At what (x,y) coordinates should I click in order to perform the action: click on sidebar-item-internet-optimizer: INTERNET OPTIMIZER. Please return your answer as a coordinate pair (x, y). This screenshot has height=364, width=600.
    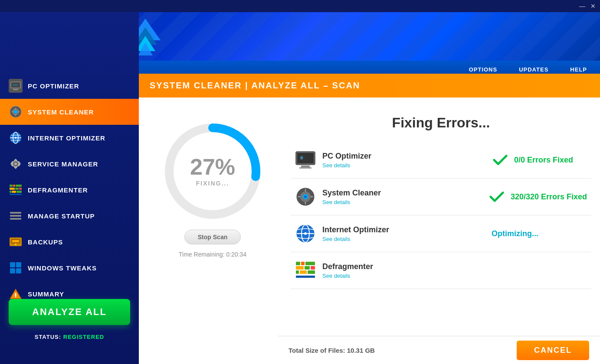
    Looking at the image, I should click on (69, 138).